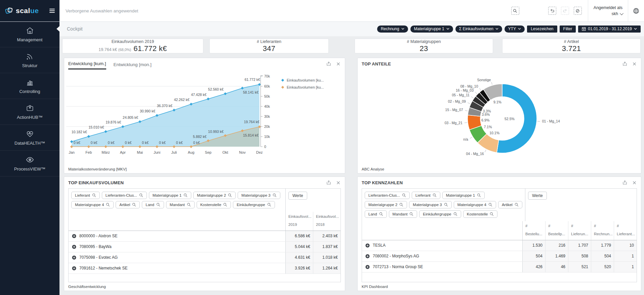  I want to click on sidebar-item-datahealth: DataHEALTH™, so click(30, 138).